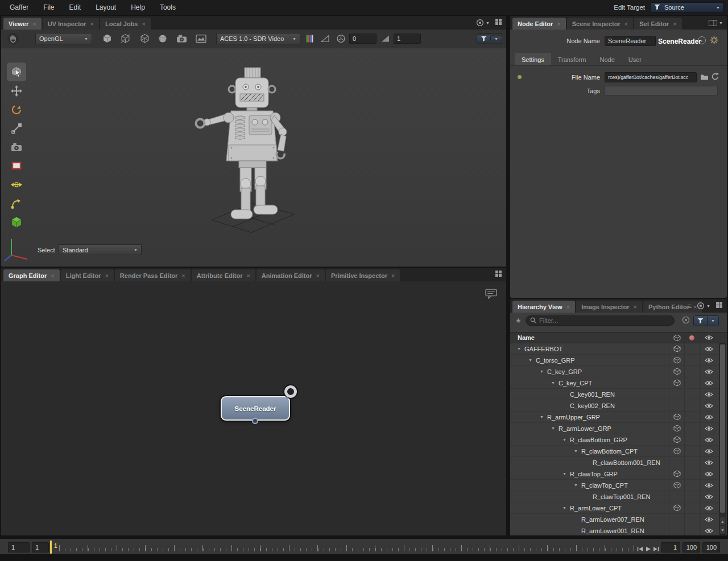  Describe the element at coordinates (32, 275) in the screenshot. I see `graph-tab-graph-editor: Graph Editor×` at that location.